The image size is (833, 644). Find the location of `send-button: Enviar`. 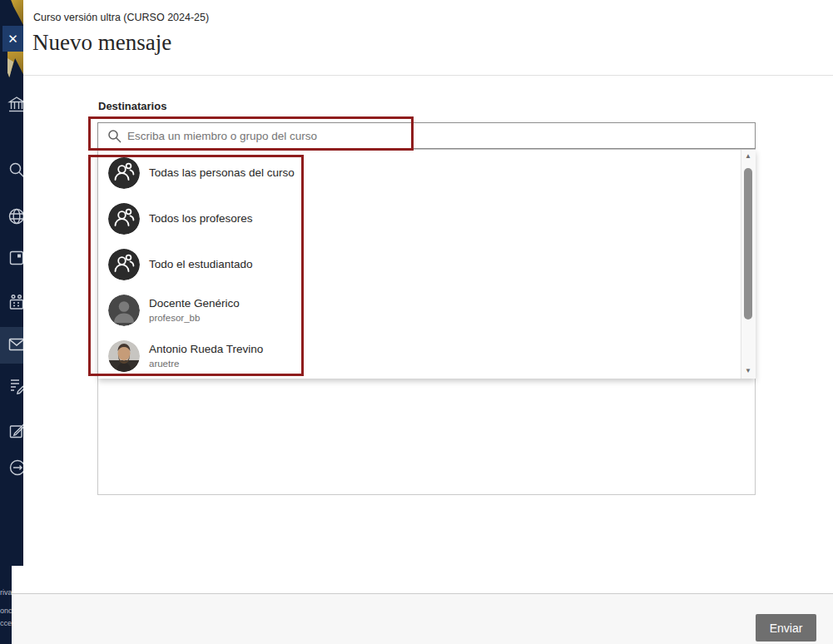

send-button: Enviar is located at coordinates (786, 627).